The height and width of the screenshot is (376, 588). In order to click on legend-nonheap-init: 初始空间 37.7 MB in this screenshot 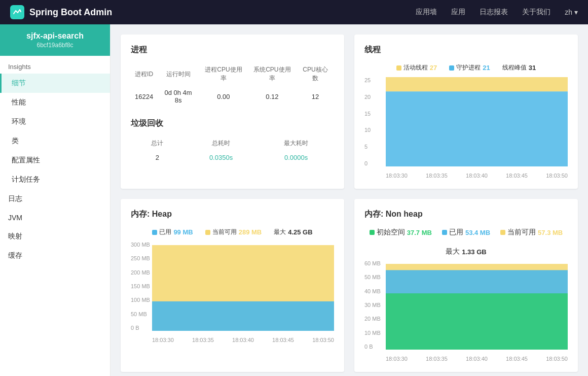, I will do `click(400, 232)`.